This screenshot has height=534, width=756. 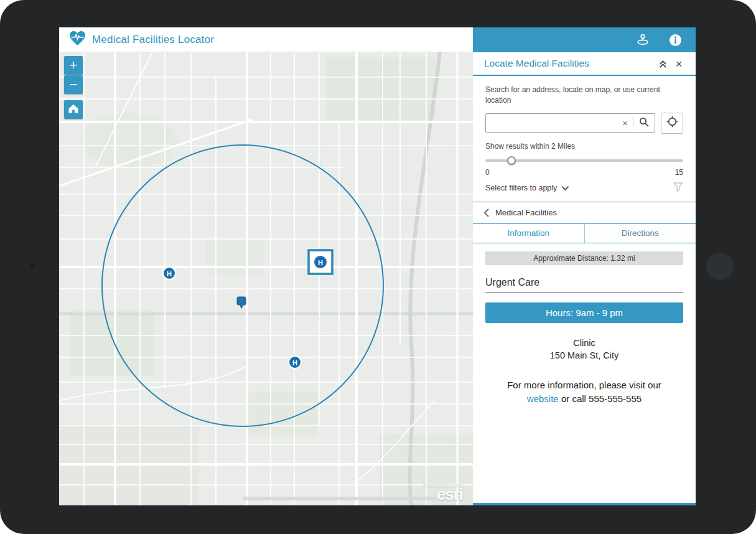 What do you see at coordinates (584, 350) in the screenshot?
I see `facility-summary: Clinic 150 Main St, City` at bounding box center [584, 350].